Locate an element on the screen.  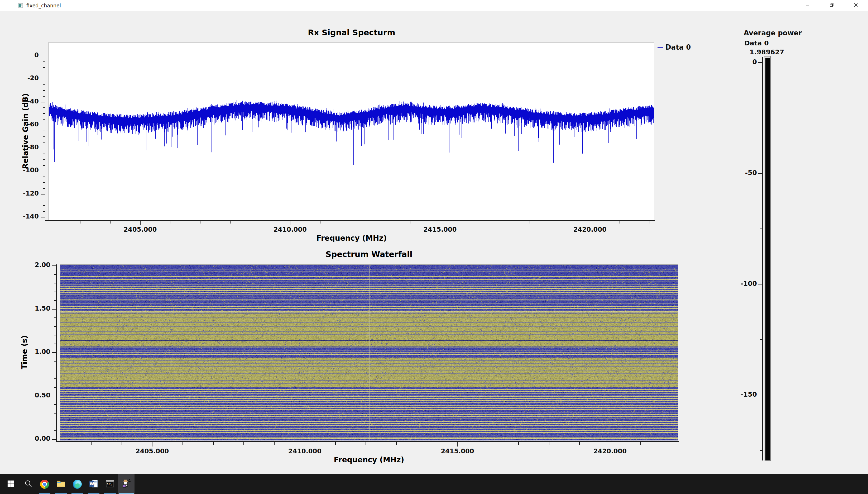
gauge-series-label: Data 0 is located at coordinates (757, 43).